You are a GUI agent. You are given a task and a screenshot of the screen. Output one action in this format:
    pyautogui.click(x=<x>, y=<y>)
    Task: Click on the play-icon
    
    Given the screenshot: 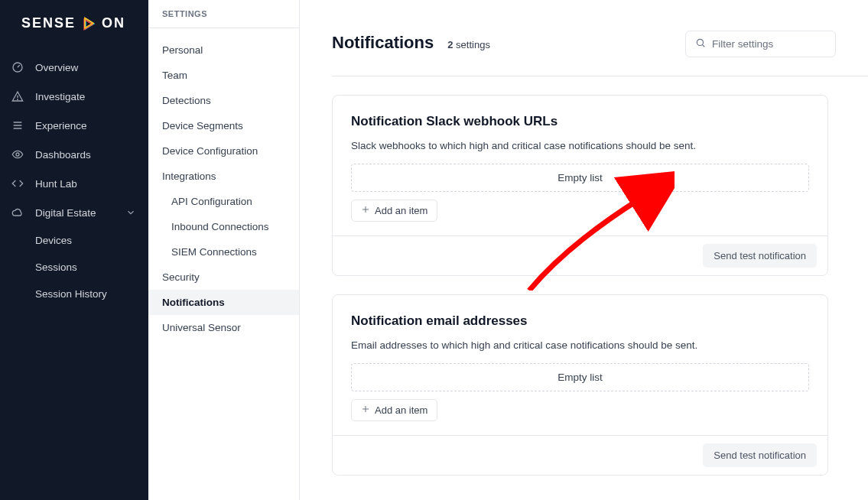 What is the action you would take?
    pyautogui.click(x=89, y=24)
    